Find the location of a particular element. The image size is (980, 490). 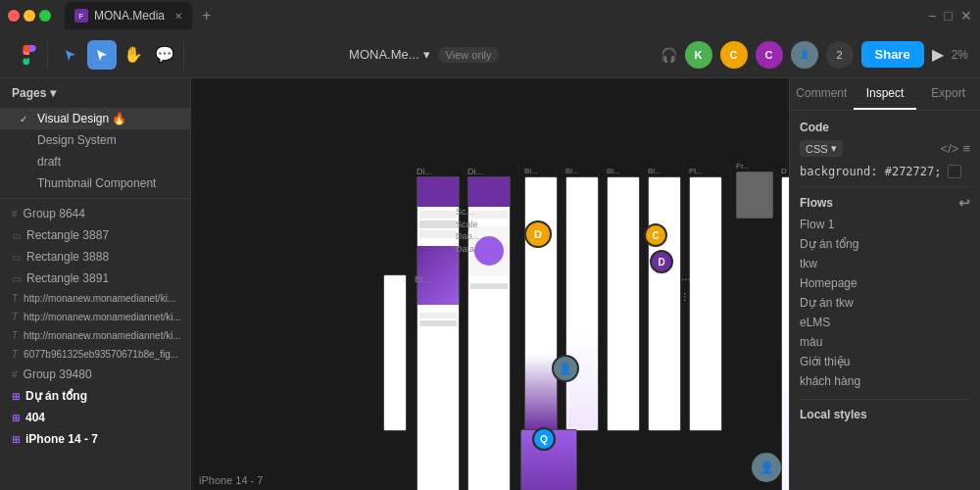

move-tool-button is located at coordinates (71, 55).